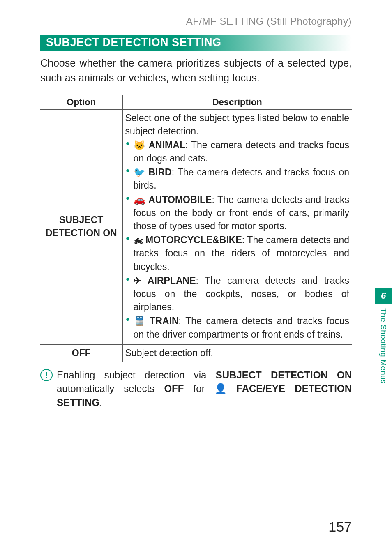  I want to click on table-header-option: Option, so click(81, 103).